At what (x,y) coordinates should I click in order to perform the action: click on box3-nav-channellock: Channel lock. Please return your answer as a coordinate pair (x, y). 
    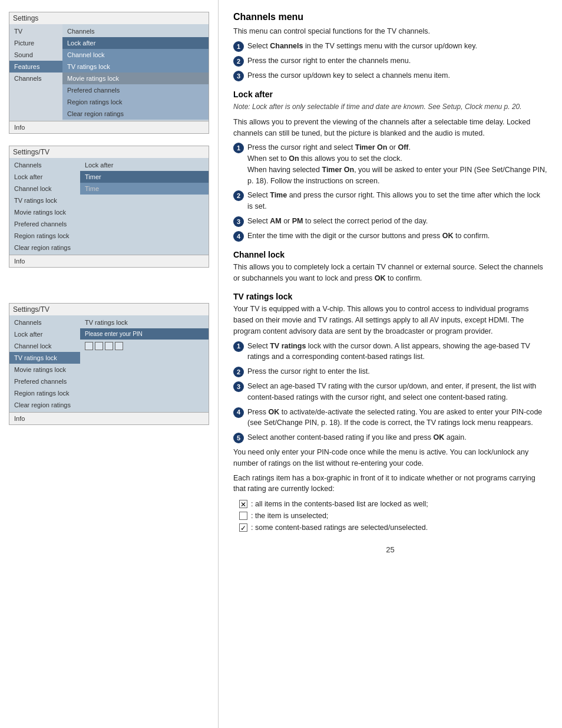
    Looking at the image, I should click on (45, 346).